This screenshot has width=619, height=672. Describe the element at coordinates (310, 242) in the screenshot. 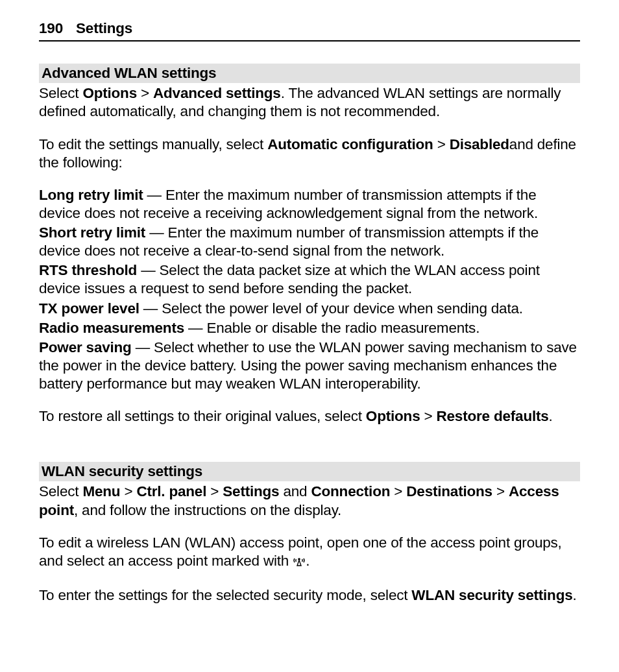

I see `definition-item: Short retry limit — Enter the maximum nu…` at that location.